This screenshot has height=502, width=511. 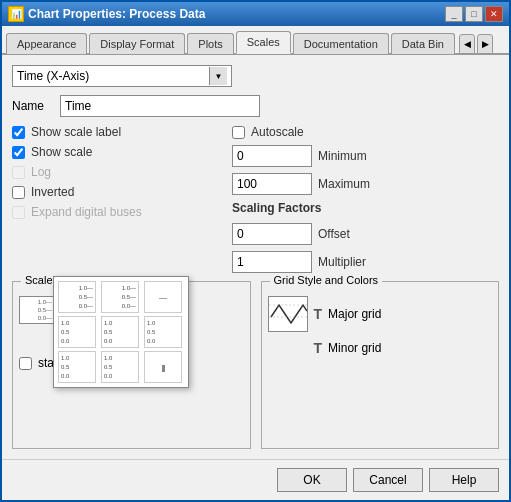 I want to click on scale-preview-box: 1.0— 0.5— 0.0—, so click(x=37, y=310).